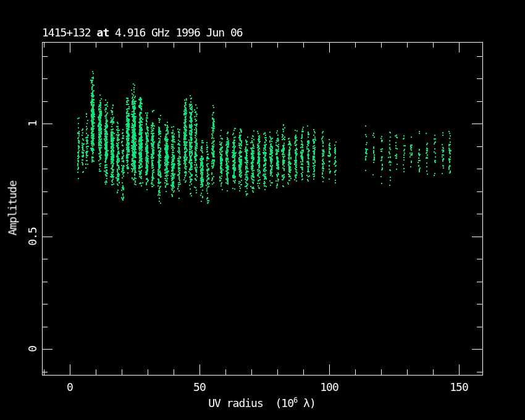 The image size is (525, 420). I want to click on x-axis-label-pre: UV radius (10, so click(251, 403).